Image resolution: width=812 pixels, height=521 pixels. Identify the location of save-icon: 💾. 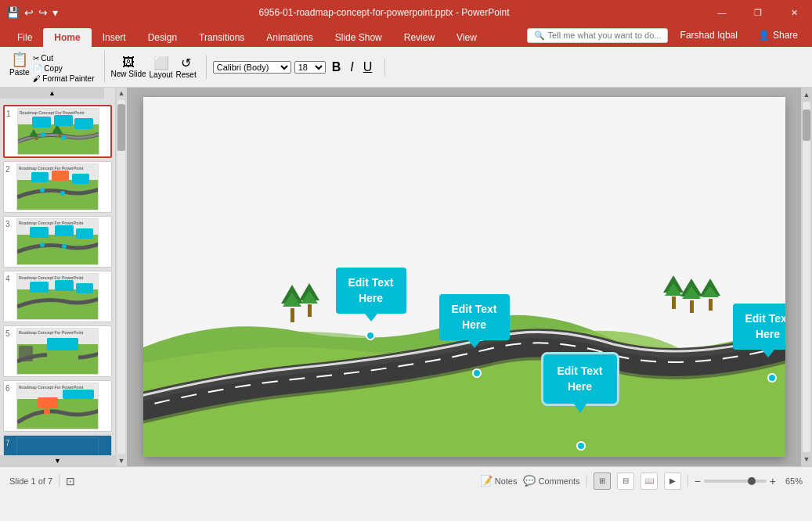
(13, 13).